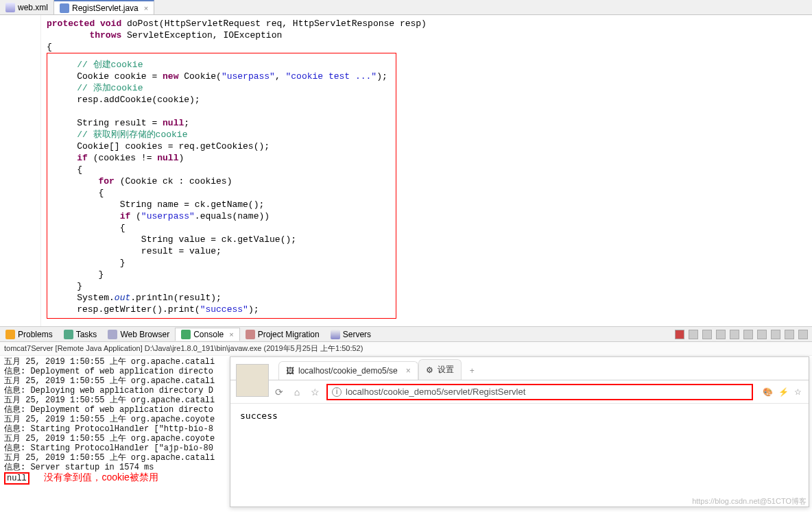 This screenshot has height=512, width=812. What do you see at coordinates (315, 392) in the screenshot?
I see `favorite-button: ☆` at bounding box center [315, 392].